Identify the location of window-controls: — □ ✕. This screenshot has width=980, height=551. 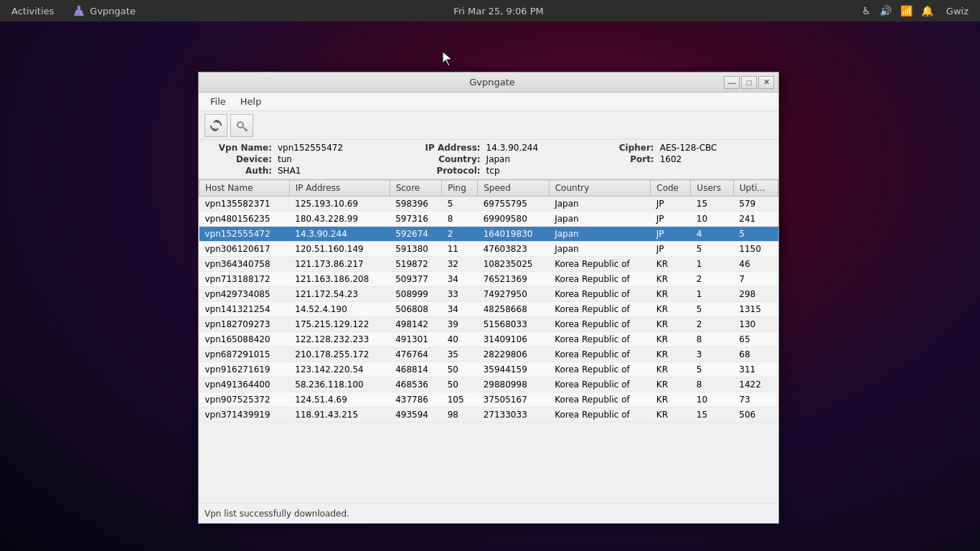
(749, 83).